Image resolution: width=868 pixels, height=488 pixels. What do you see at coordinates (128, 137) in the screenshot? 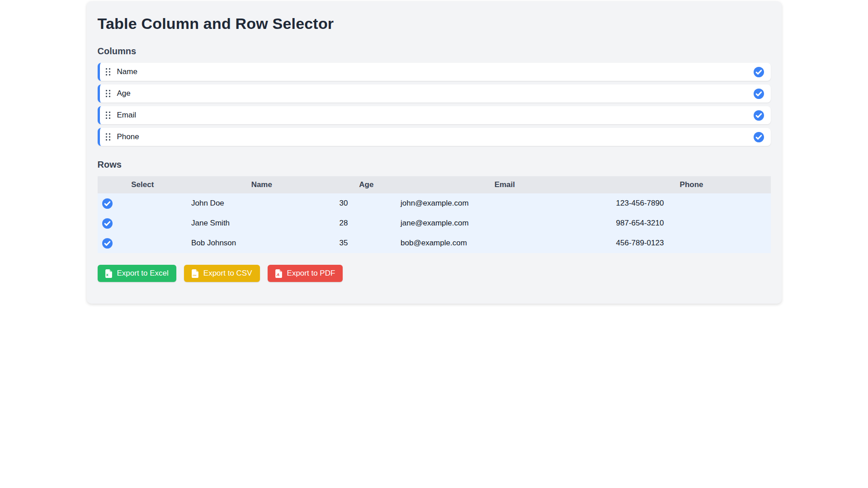
I see `column-item-label: Phone` at bounding box center [128, 137].